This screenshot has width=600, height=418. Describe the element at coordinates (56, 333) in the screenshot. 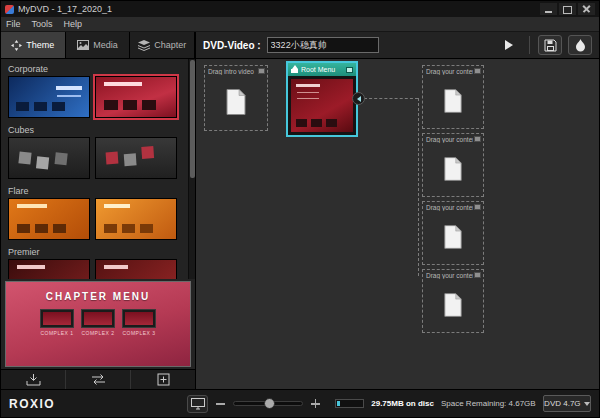

I see `chapter-label: COMPLEX 1` at that location.